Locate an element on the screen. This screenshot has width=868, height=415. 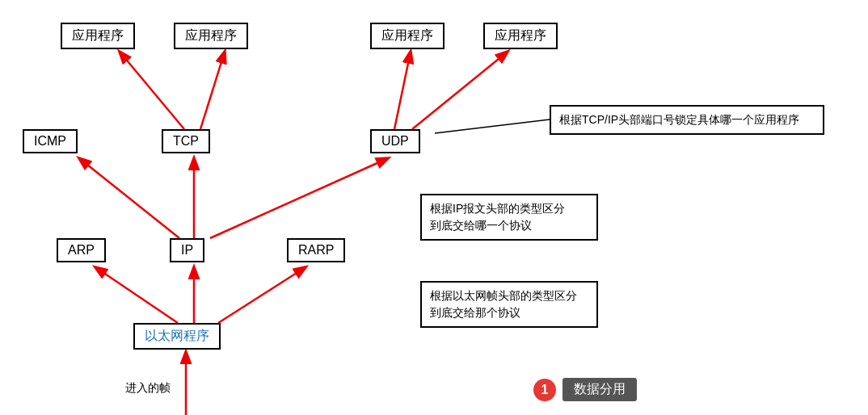
annotation-eth-type: 根据以太网帧头部的类型区分 到底交给那个协议 is located at coordinates (509, 304).